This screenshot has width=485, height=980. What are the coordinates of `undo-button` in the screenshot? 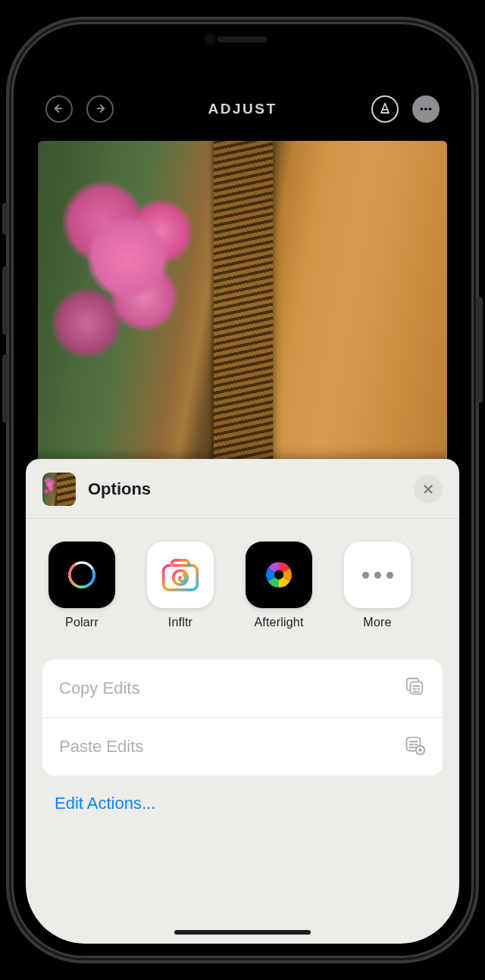 It's located at (59, 109).